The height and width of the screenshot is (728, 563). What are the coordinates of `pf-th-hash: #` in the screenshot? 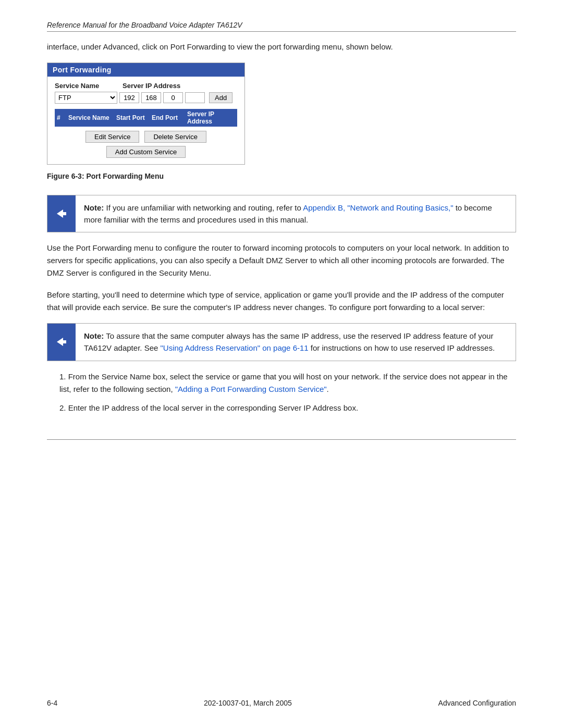 It's located at (63, 118).